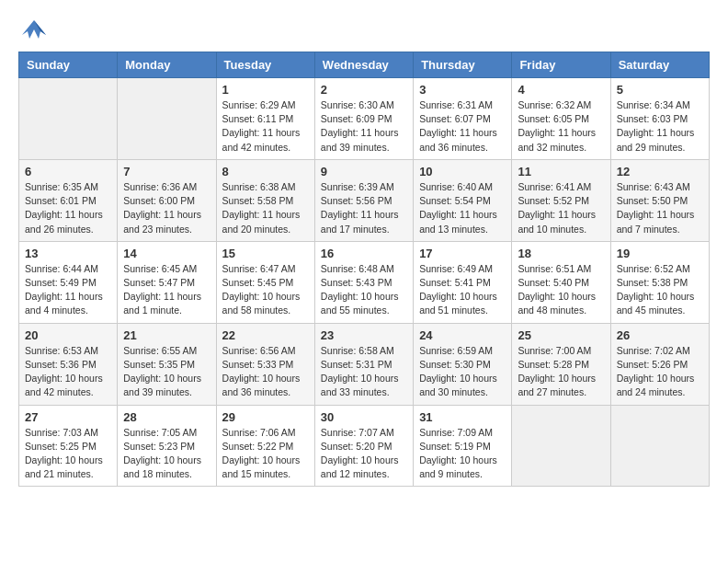 The image size is (728, 563). Describe the element at coordinates (266, 454) in the screenshot. I see `day-info: Sunrise: 7:06 AM Sunset: 5:22 PM Dayligh…` at that location.